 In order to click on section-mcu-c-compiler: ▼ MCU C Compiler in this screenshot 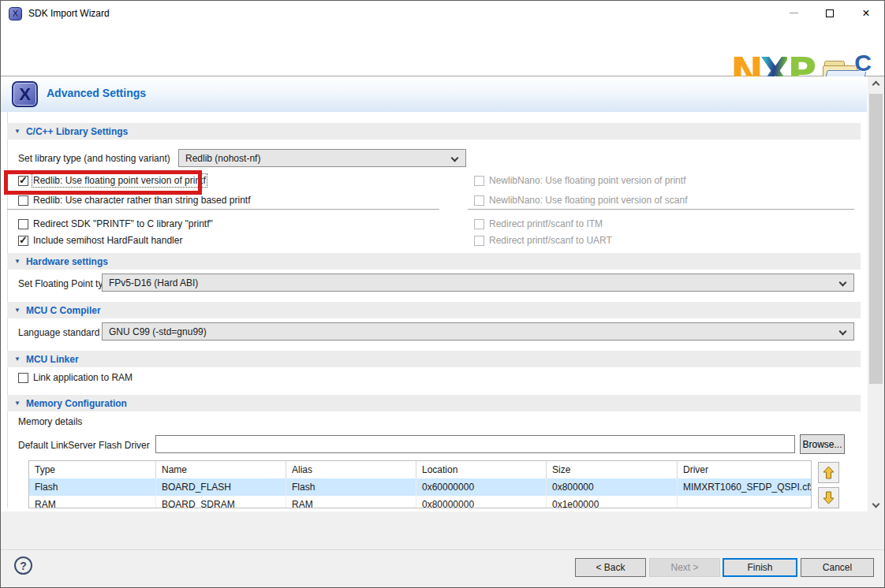, I will do `click(434, 311)`.